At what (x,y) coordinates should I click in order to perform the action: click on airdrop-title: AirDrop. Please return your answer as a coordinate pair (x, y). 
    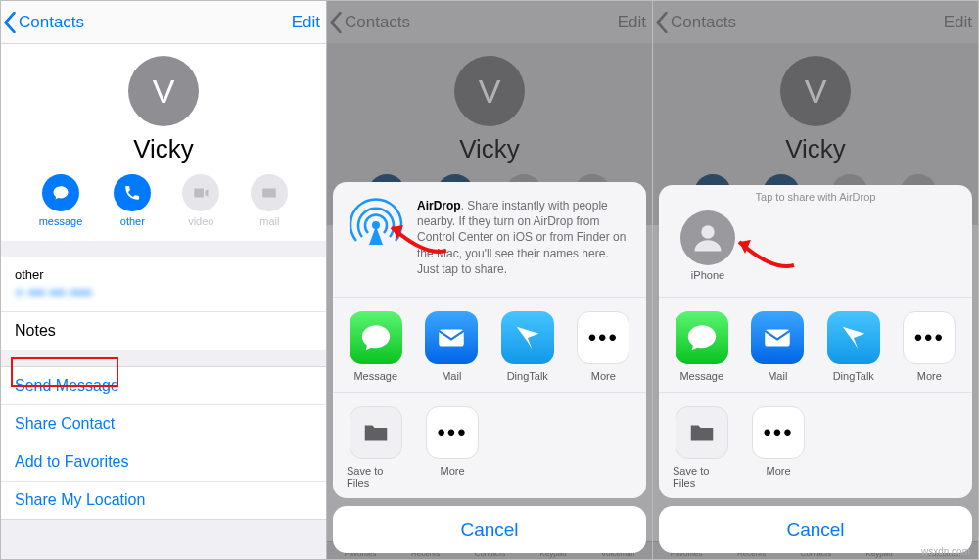
    Looking at the image, I should click on (439, 206).